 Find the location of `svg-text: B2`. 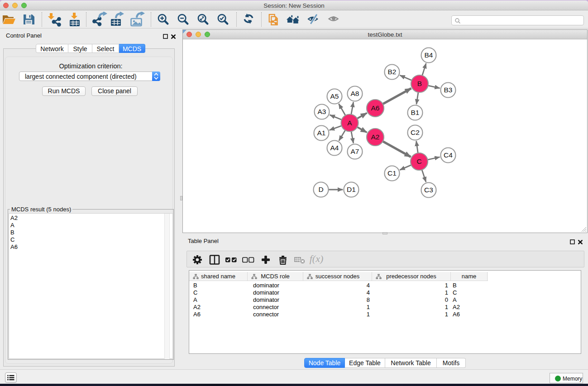

svg-text: B2 is located at coordinates (392, 71).